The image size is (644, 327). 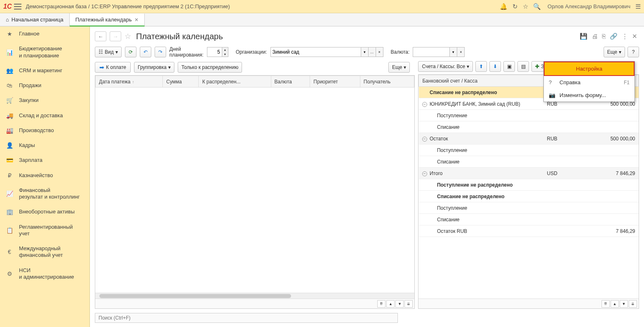 I want to click on menu-icon, so click(x=18, y=7).